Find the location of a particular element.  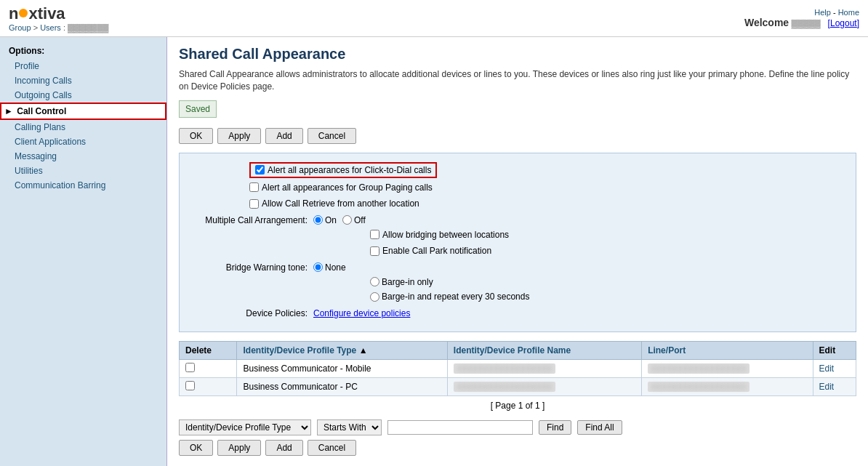

bridge-none-label: None is located at coordinates (330, 268).